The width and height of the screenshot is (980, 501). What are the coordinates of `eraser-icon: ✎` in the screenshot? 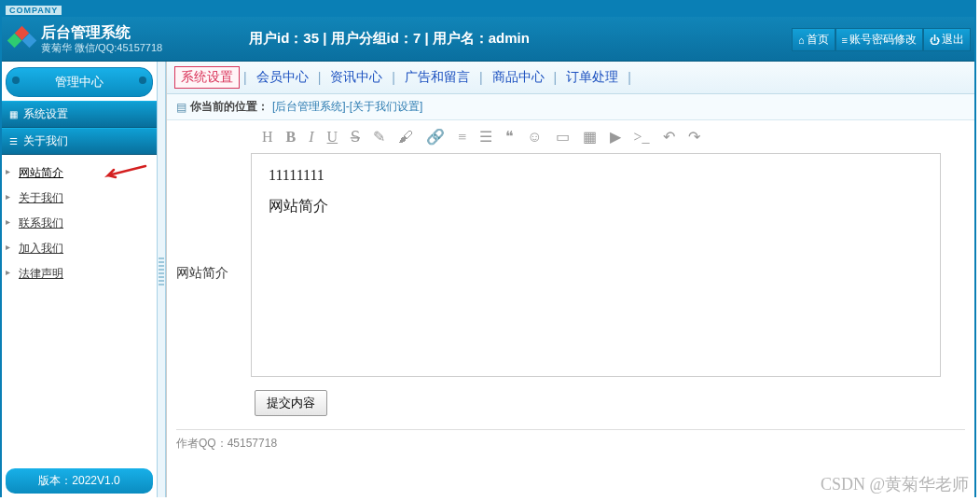 It's located at (379, 136).